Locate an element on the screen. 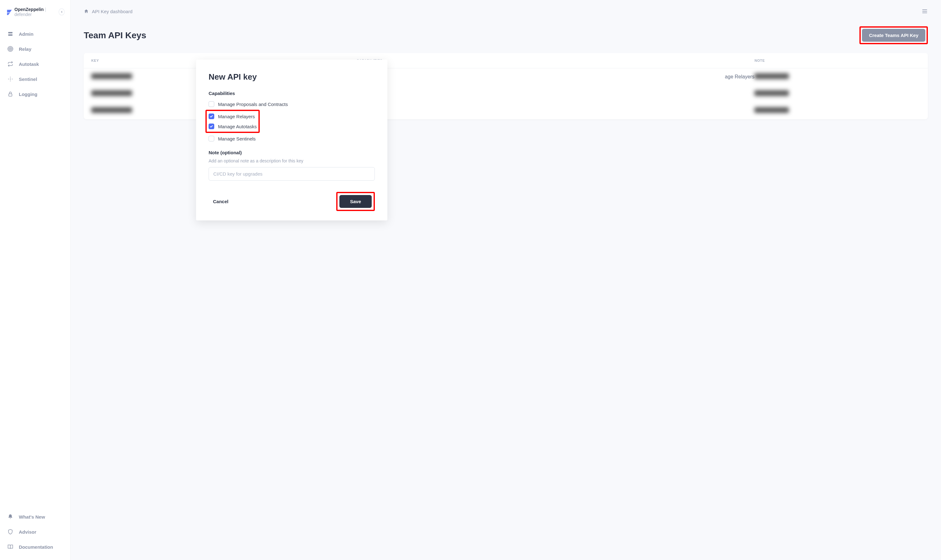 The width and height of the screenshot is (941, 560). capability-relayers: Manage Relayers is located at coordinates (233, 116).